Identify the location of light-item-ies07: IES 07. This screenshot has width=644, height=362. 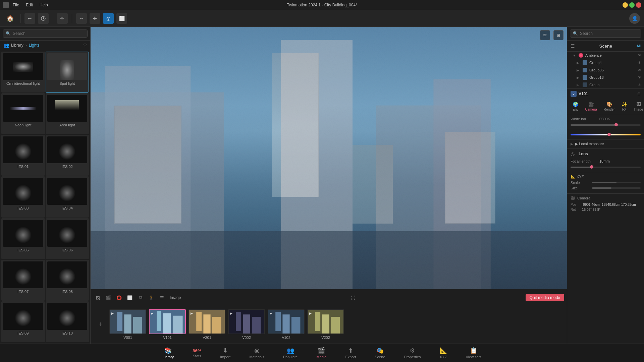
(23, 280).